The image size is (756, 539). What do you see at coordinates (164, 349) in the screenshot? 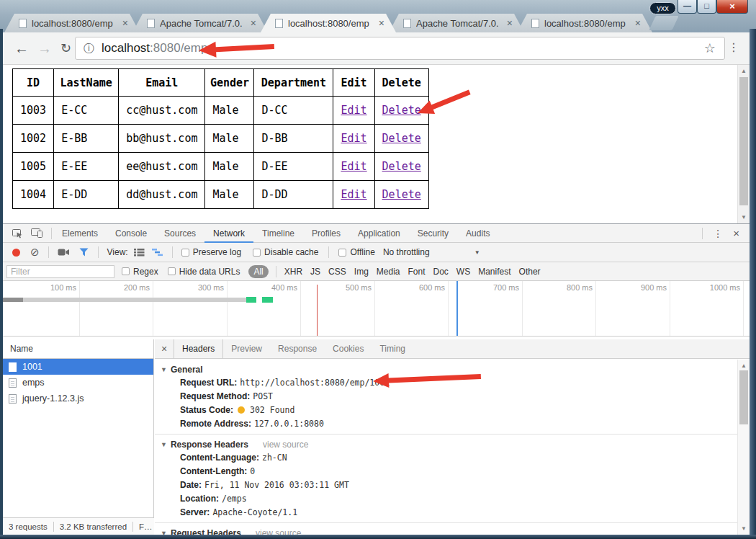
I see `detail-close-icon: ×` at bounding box center [164, 349].